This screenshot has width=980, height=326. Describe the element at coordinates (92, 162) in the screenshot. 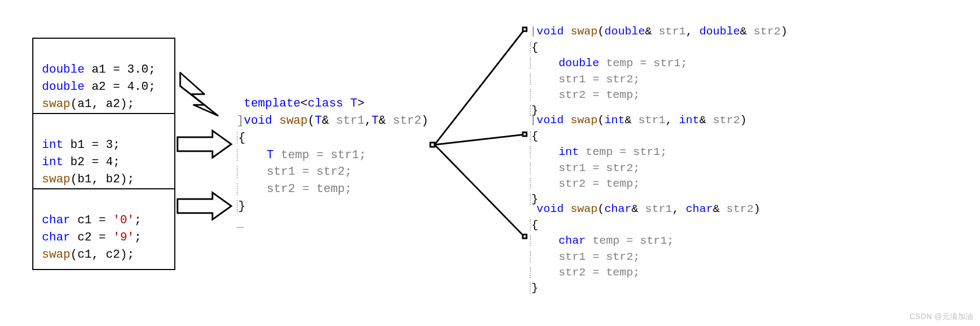

I see `code-text: b2 = 4;` at that location.